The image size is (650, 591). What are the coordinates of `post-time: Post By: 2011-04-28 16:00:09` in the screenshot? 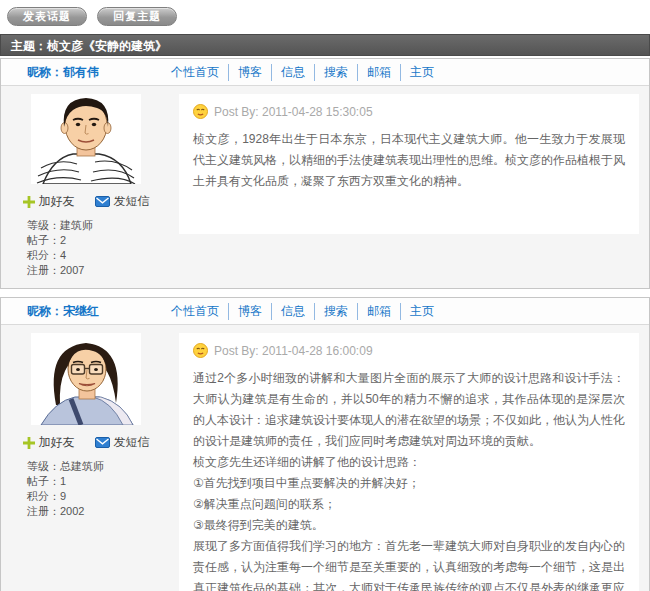 It's located at (294, 351).